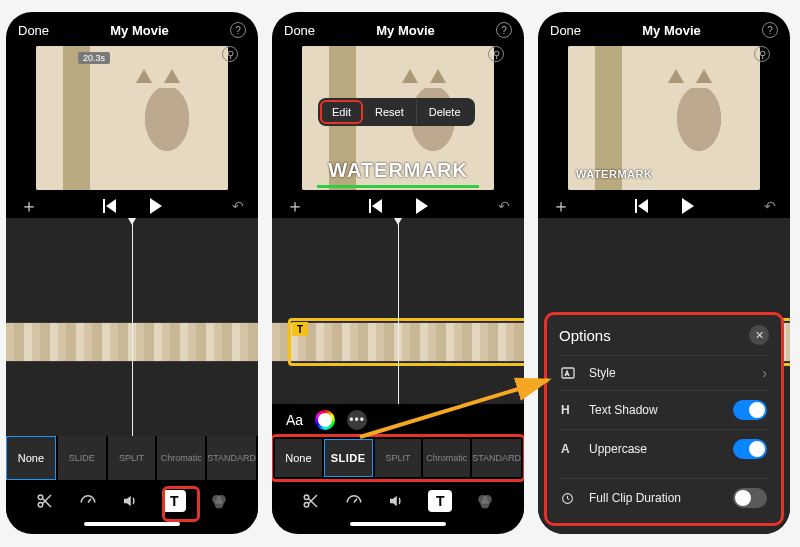 Image resolution: width=800 pixels, height=547 pixels. Describe the element at coordinates (570, 498) in the screenshot. I see `clock-icon` at that location.